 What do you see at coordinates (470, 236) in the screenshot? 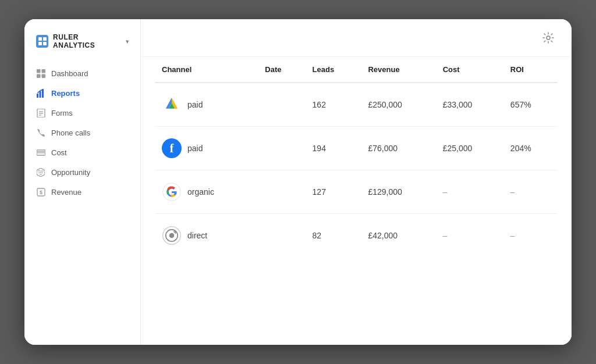
I see `cell-cost-3: –` at bounding box center [470, 236].